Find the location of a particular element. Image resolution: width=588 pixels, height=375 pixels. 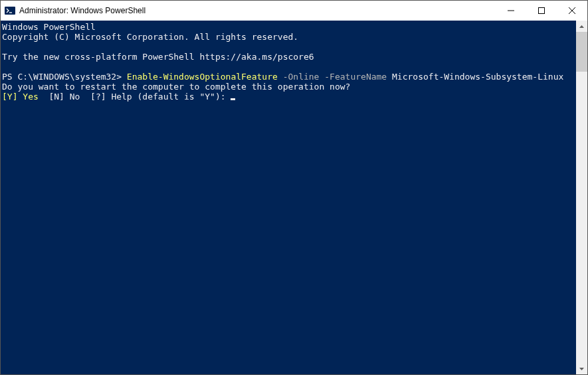

option-no: [N] No is located at coordinates (65, 97).